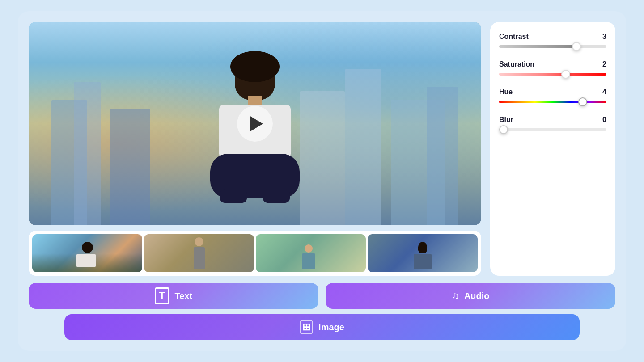 The width and height of the screenshot is (644, 362). I want to click on hue-thumb, so click(583, 102).